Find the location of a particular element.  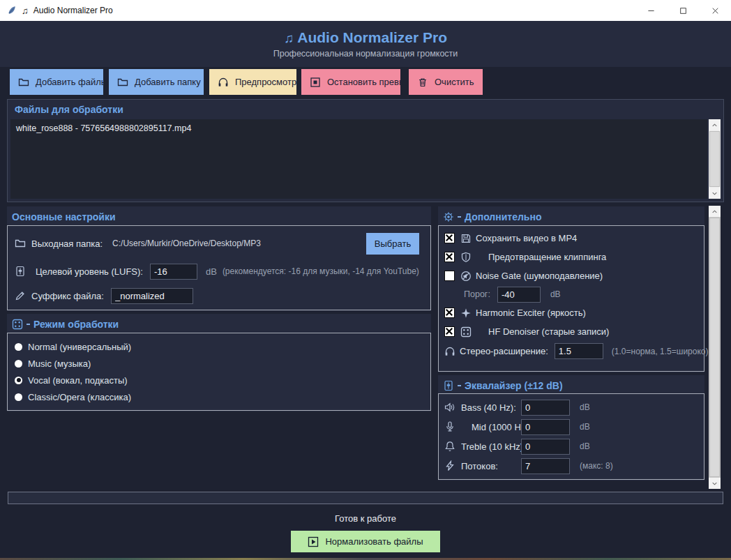

stop-preview-label: Остановить превью is located at coordinates (364, 82).